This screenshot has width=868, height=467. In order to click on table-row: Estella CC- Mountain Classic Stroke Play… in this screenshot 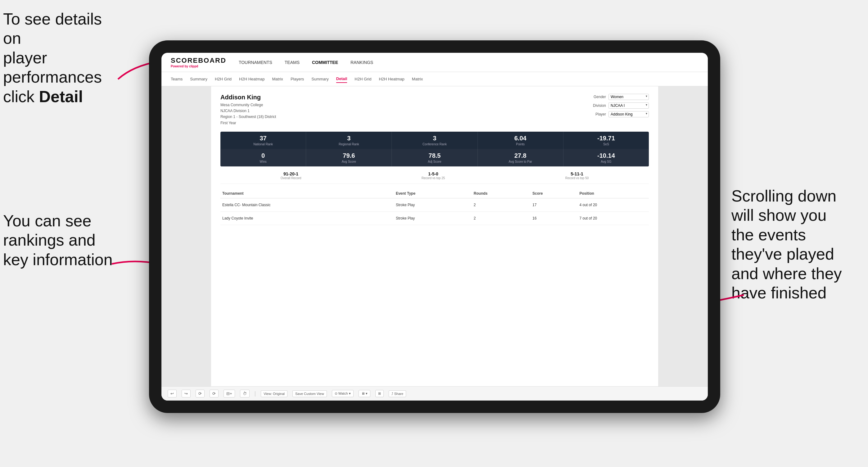, I will do `click(435, 205)`.